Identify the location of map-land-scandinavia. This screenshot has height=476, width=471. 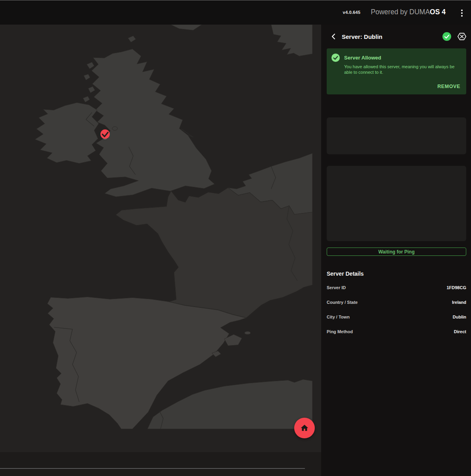
(292, 40).